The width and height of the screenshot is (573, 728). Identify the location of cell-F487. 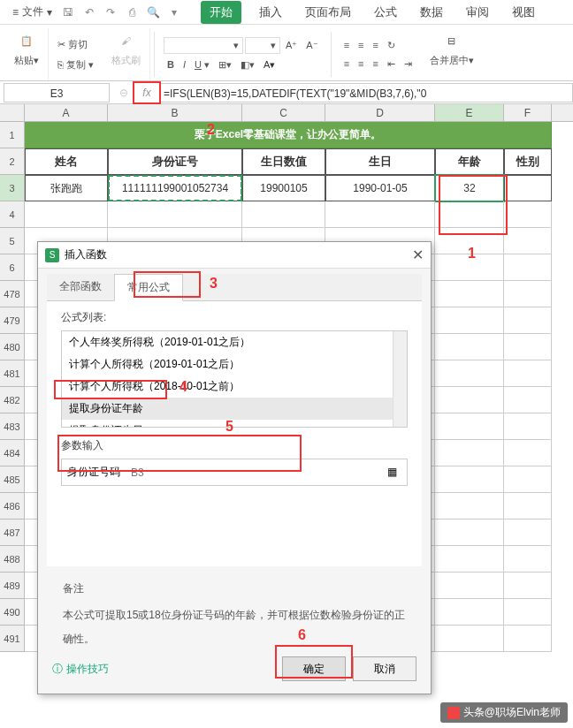
(528, 533).